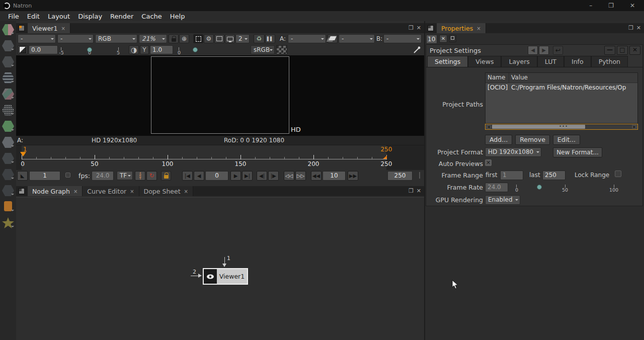  I want to click on sync-viewers-lock-icon, so click(174, 39).